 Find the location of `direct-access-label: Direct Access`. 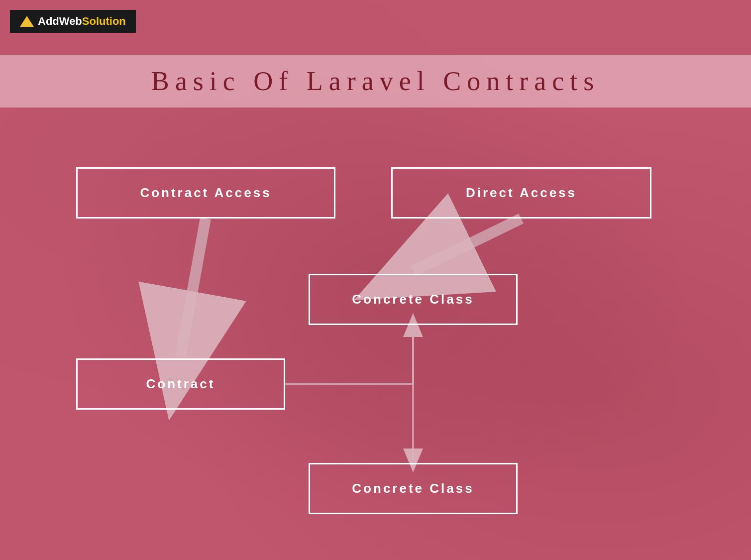

direct-access-label: Direct Access is located at coordinates (522, 193).